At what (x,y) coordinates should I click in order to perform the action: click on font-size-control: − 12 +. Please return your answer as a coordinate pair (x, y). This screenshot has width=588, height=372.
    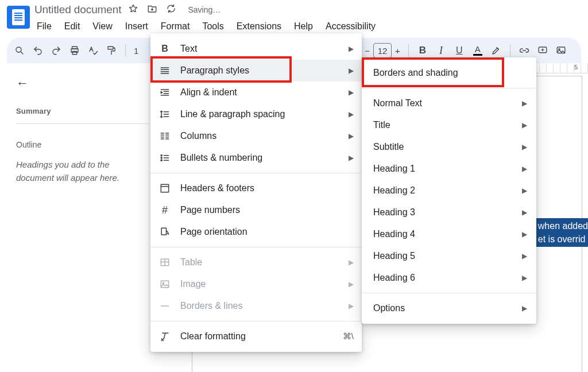
    Looking at the image, I should click on (382, 51).